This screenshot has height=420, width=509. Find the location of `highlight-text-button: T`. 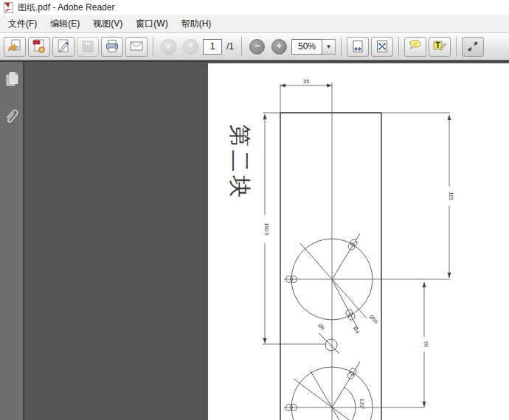

highlight-text-button: T is located at coordinates (440, 47).